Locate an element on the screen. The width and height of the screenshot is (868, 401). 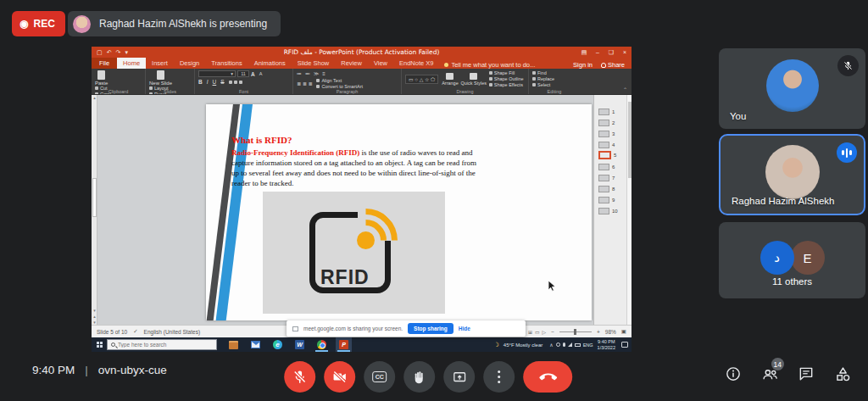
find-button: Find is located at coordinates (543, 73).